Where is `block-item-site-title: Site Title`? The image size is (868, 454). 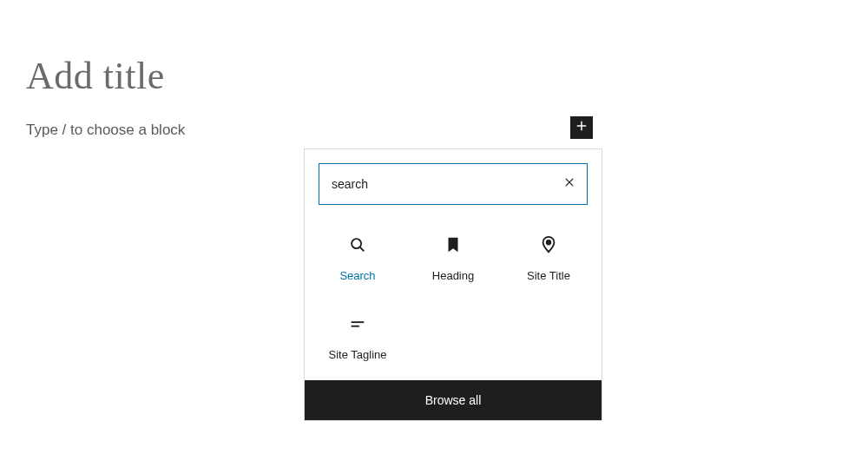 block-item-site-title: Site Title is located at coordinates (549, 257).